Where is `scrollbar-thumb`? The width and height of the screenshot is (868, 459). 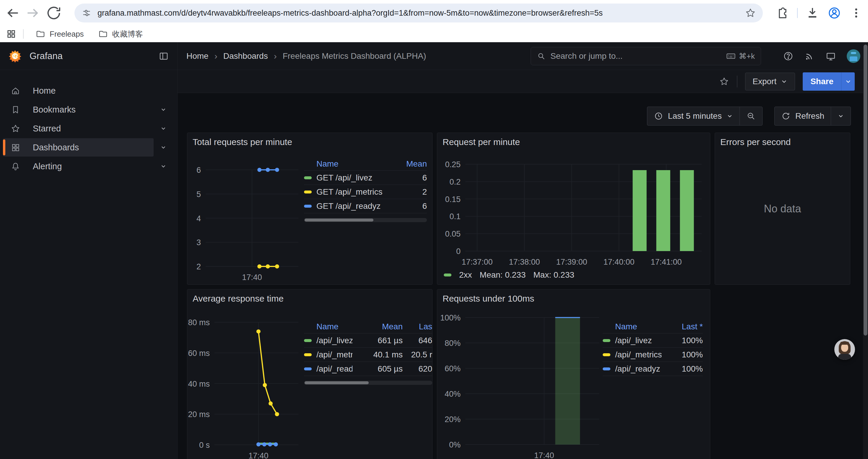 scrollbar-thumb is located at coordinates (865, 190).